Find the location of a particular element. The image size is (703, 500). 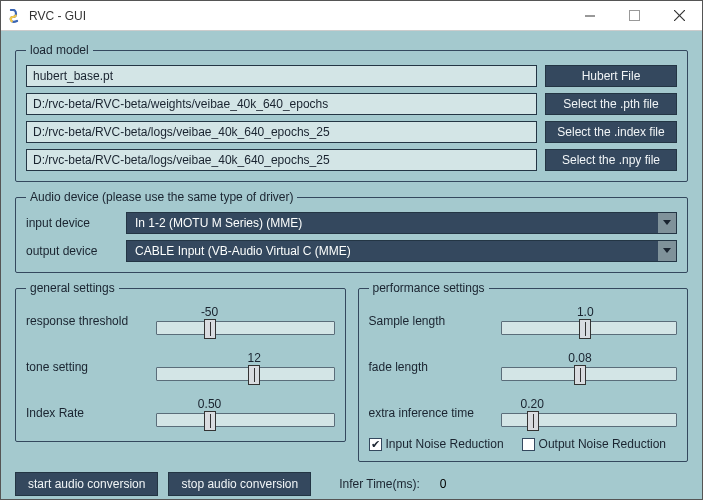

input-device-value: In 1-2 (MOTU M Series) (MME) is located at coordinates (392, 223).